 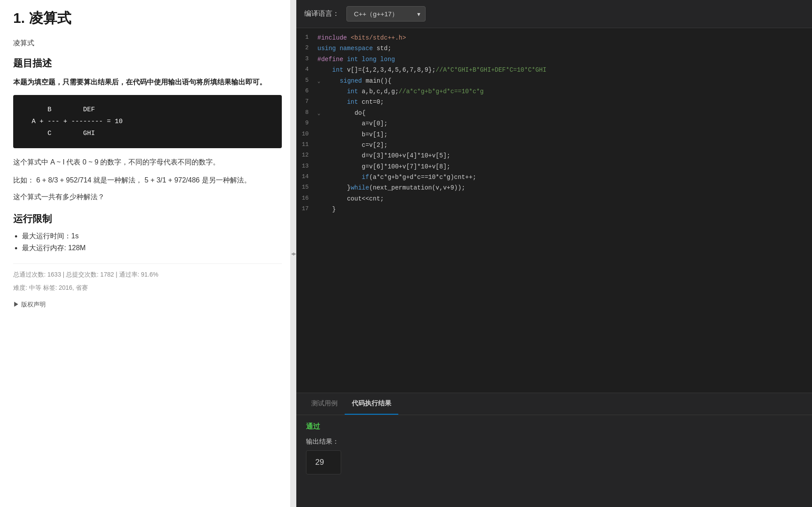 What do you see at coordinates (306, 102) in the screenshot?
I see `line-number: 7` at bounding box center [306, 102].